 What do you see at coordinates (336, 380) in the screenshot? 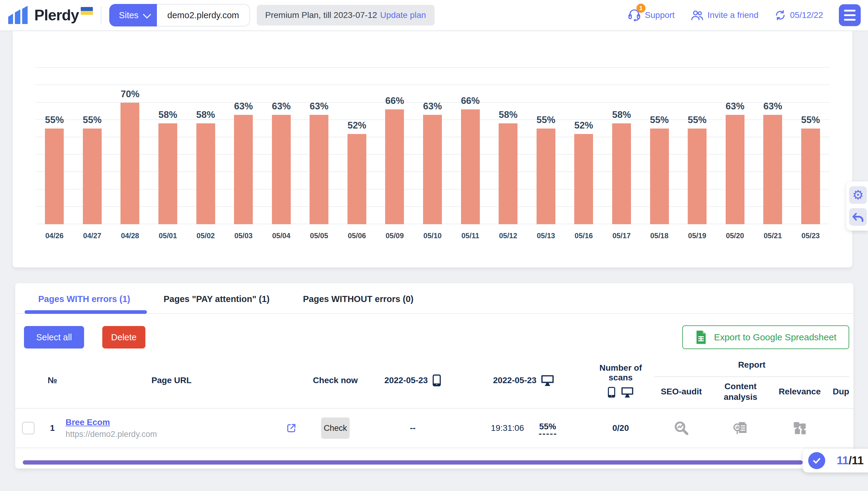
I see `header-check-now: Check now` at bounding box center [336, 380].